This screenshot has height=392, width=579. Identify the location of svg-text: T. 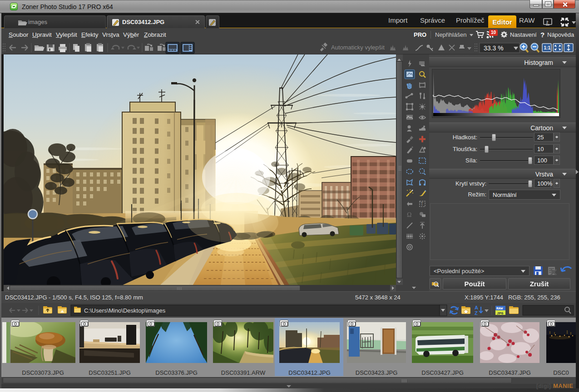
(422, 204).